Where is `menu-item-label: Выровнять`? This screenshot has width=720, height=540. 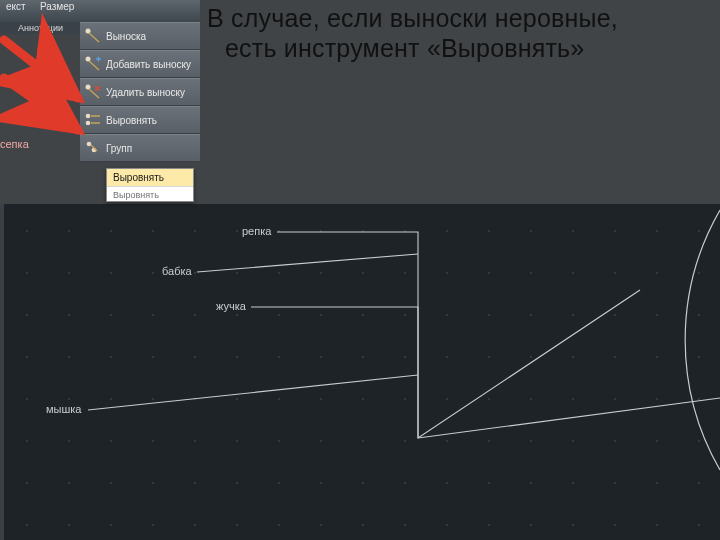
menu-item-label: Выровнять is located at coordinates (132, 120).